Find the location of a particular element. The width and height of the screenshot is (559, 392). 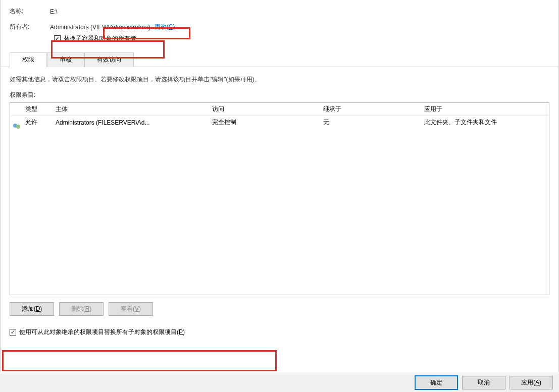

col-applies: 应用于 is located at coordinates (487, 109).